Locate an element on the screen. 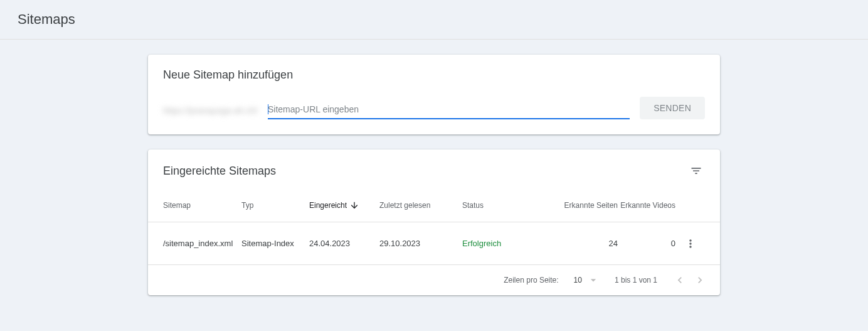  table-row: /sitemap_index.xml Sitemap-Index 24.04.2… is located at coordinates (434, 244).